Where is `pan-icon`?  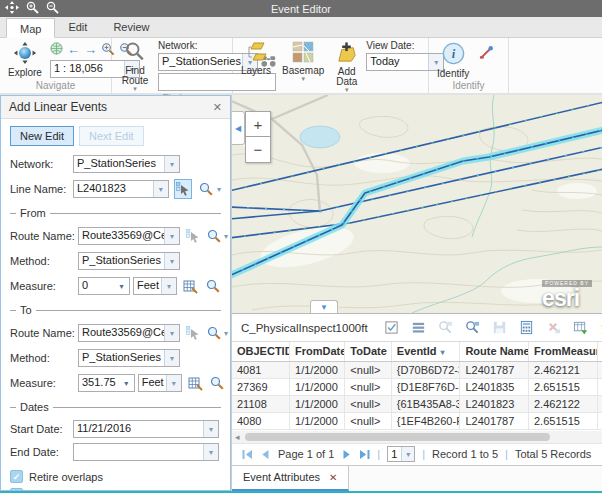
pan-icon is located at coordinates (12, 8).